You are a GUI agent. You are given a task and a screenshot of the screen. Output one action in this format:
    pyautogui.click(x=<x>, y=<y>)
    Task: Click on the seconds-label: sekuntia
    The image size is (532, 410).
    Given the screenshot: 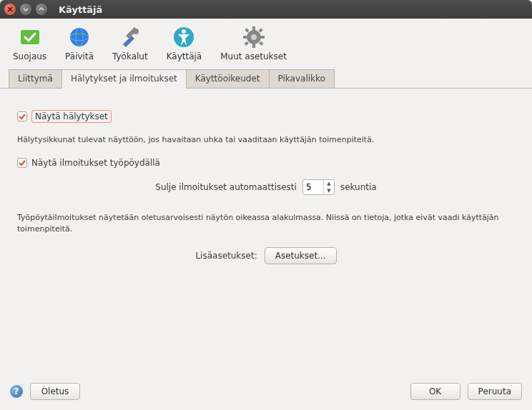 What is the action you would take?
    pyautogui.click(x=359, y=187)
    